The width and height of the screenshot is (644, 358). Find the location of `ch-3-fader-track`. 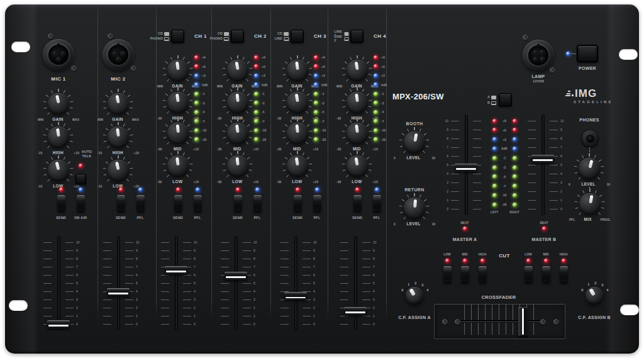

ch-3-fader-track is located at coordinates (296, 283).